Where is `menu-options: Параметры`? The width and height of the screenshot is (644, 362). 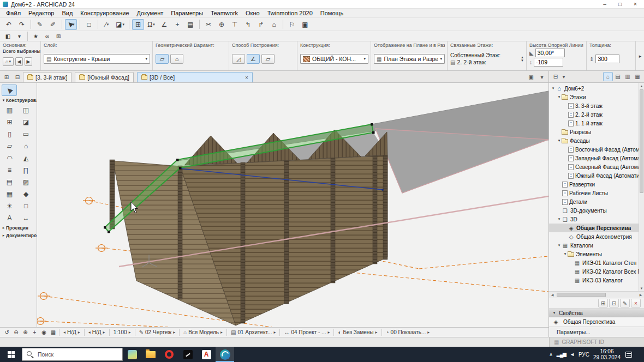 menu-options: Параметры is located at coordinates (187, 13).